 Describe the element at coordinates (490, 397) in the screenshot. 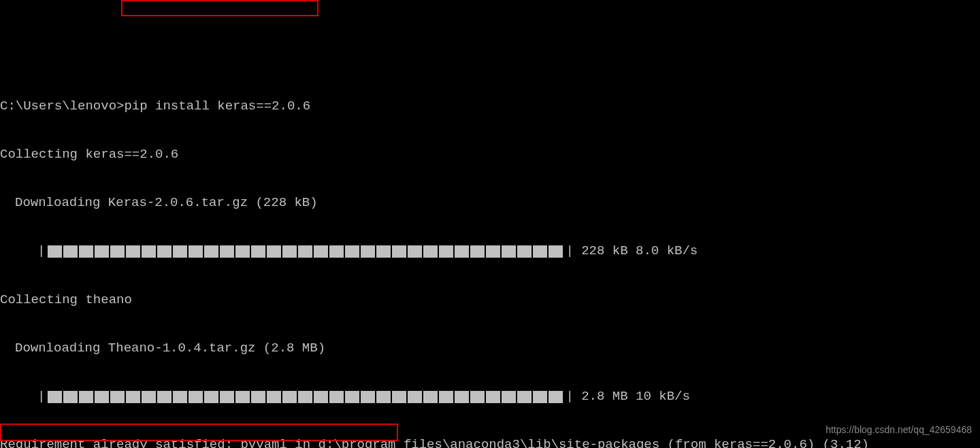

I see `progress-bar-theano: | | 2.8 MB 10 kB/s` at that location.